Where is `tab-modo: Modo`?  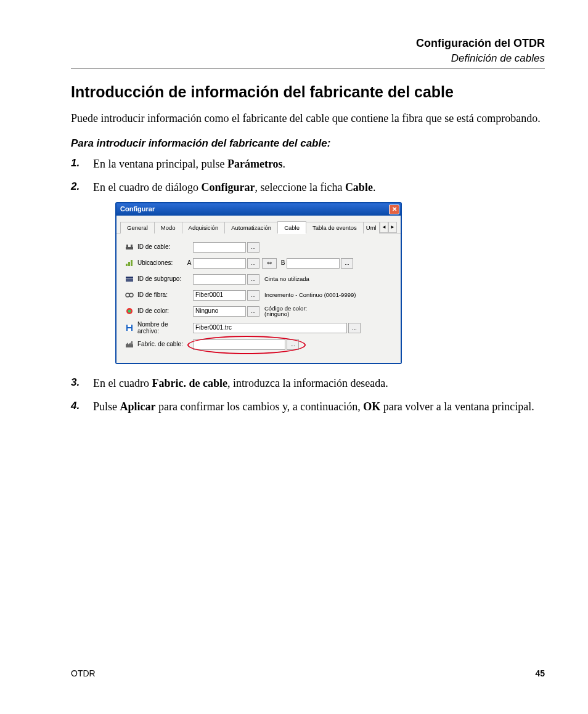 tab-modo: Modo is located at coordinates (168, 228).